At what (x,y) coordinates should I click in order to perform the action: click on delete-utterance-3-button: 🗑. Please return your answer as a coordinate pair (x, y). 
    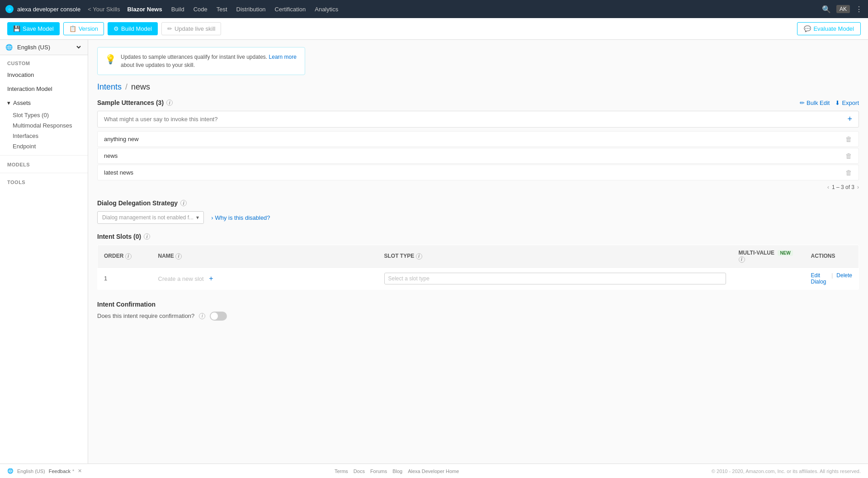
    Looking at the image, I should click on (849, 173).